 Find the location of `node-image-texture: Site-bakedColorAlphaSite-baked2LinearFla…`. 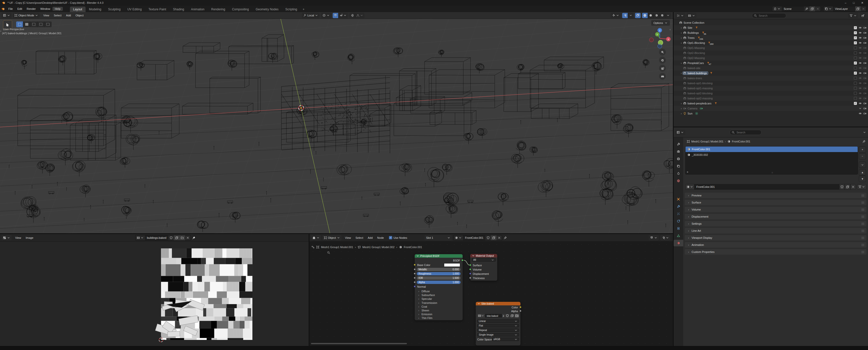

node-image-texture: Site-bakedColorAlphaSite-baked2LinearFla… is located at coordinates (498, 324).